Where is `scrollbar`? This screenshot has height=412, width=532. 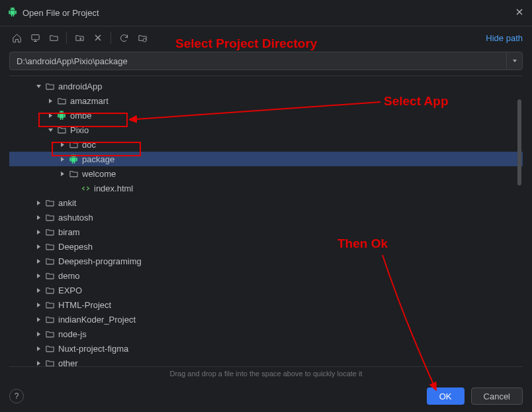
scrollbar is located at coordinates (519, 142).